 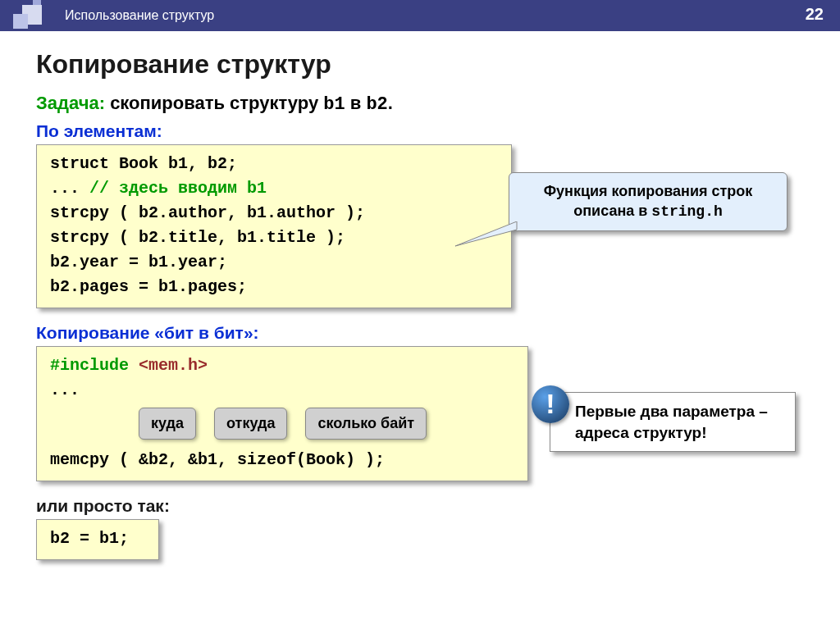 I want to click on task-end: ., so click(x=390, y=103).